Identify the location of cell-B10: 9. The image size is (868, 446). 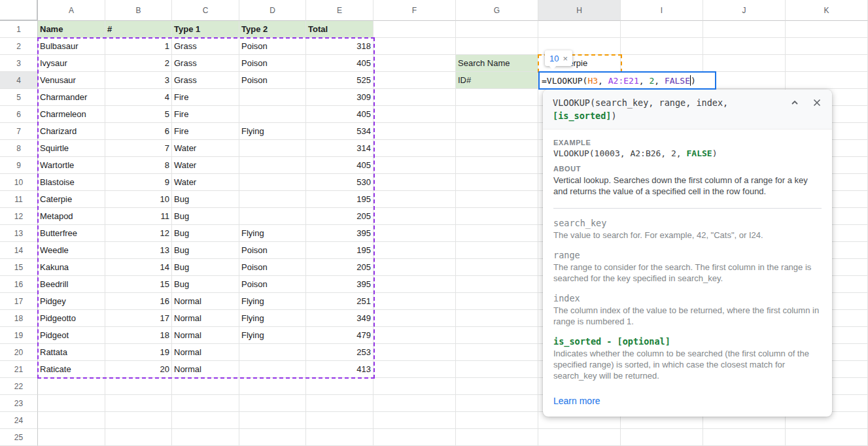
(139, 182).